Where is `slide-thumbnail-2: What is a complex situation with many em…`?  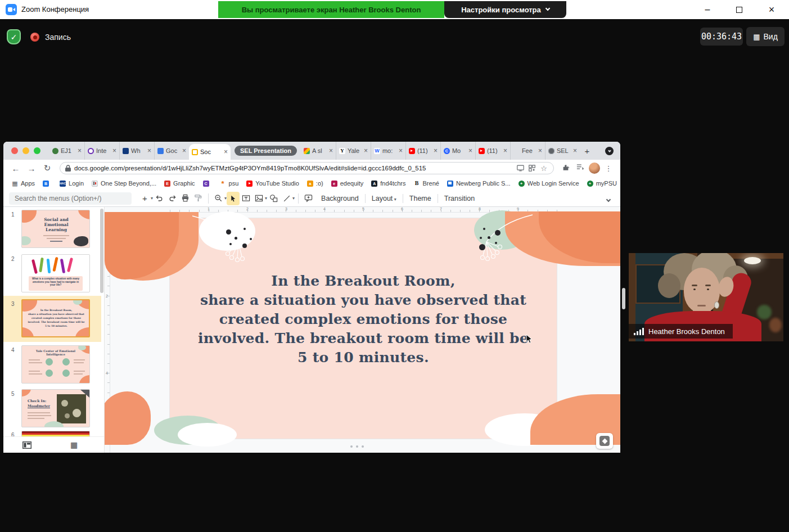 slide-thumbnail-2: What is a complex situation with many em… is located at coordinates (56, 273).